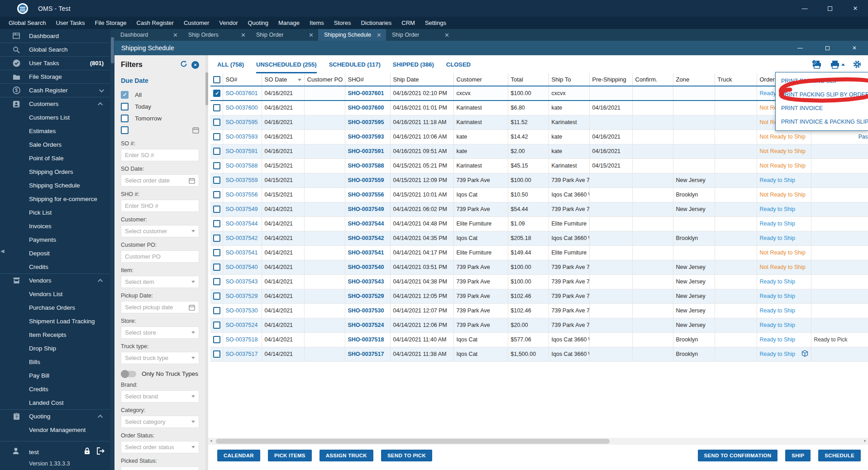 This screenshot has width=868, height=470. Describe the element at coordinates (406, 456) in the screenshot. I see `action-button: SEND TO PICK` at that location.